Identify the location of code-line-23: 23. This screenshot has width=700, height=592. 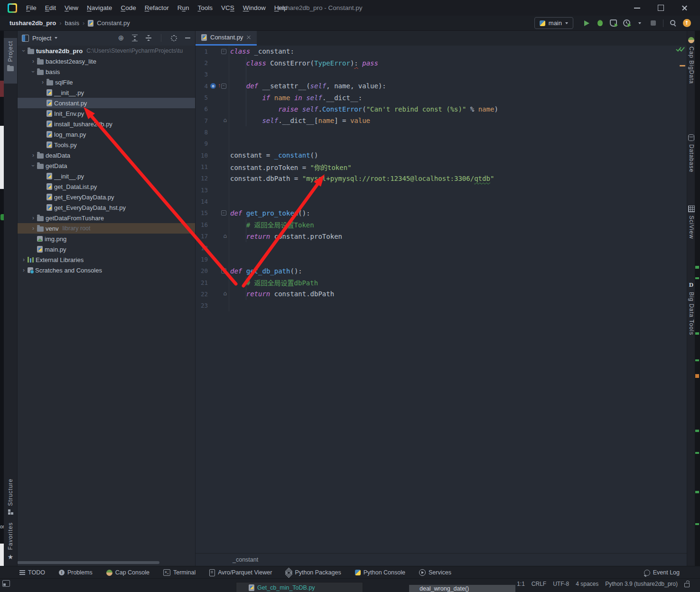
(441, 306).